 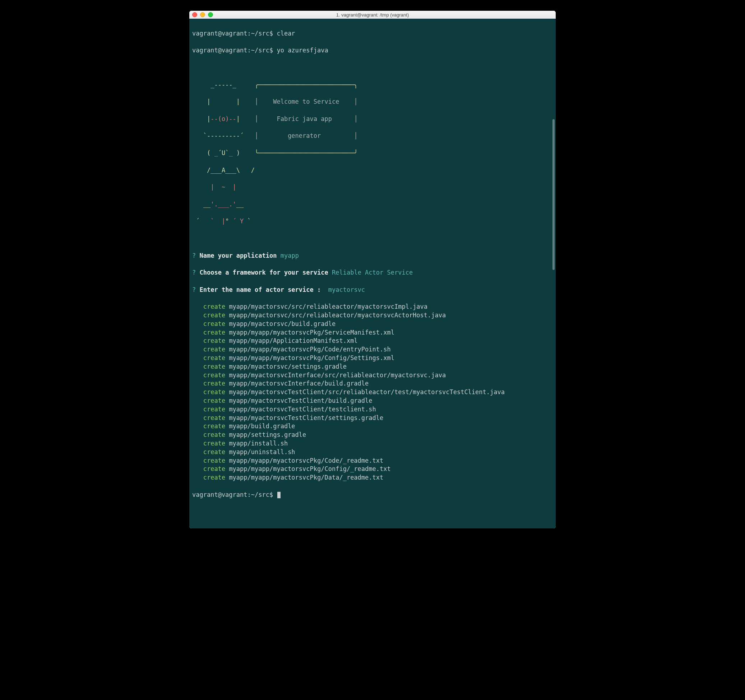 I want to click on file-path: myapp/myapp/ApplicationManifest.xml, so click(x=292, y=341).